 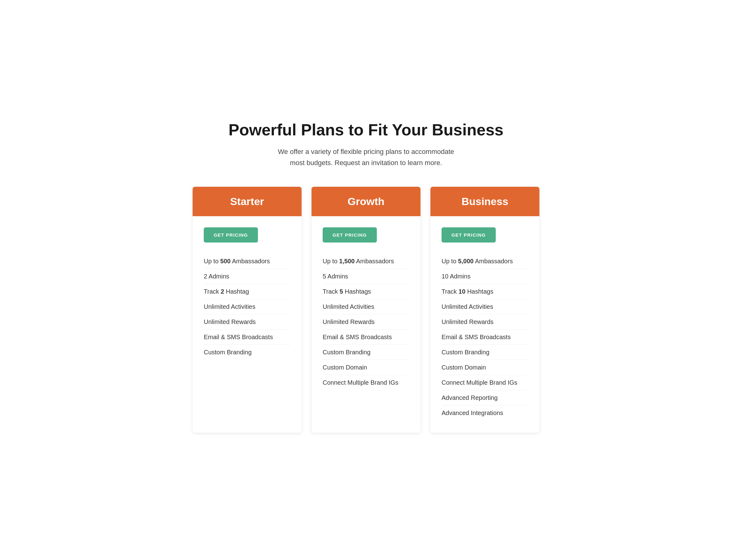 What do you see at coordinates (366, 277) in the screenshot?
I see `feature-item: 5 Admins` at bounding box center [366, 277].